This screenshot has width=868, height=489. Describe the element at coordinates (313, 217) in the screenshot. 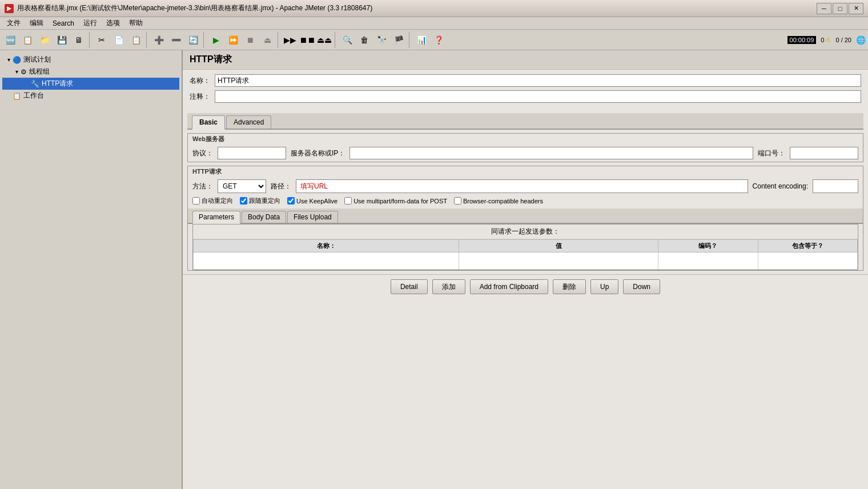

I see `inner-tab-files-upload: Files Upload` at that location.